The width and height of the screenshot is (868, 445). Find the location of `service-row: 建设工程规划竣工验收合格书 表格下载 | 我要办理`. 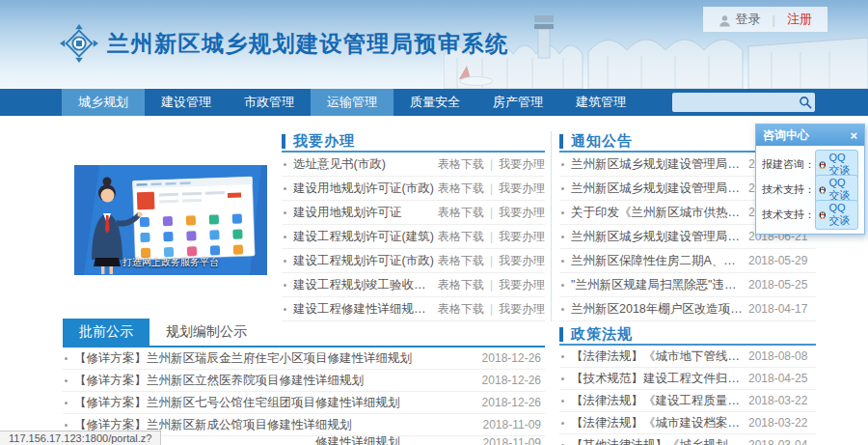

service-row: 建设工程规划竣工验收合格书 表格下载 | 我要办理 is located at coordinates (413, 286).